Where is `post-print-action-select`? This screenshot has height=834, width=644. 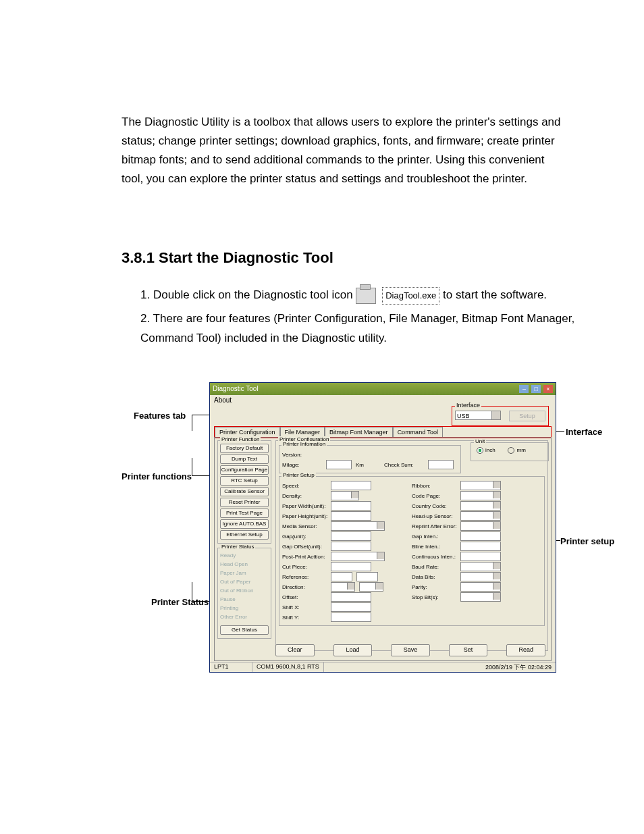
post-print-action-select is located at coordinates (358, 556).